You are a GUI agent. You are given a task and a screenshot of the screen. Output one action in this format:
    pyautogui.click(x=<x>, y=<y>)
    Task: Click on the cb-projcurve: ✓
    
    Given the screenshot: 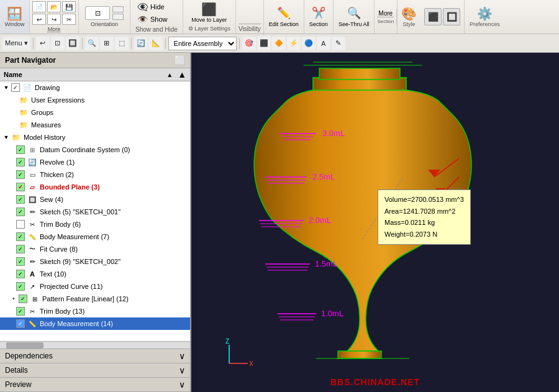 What is the action you would take?
    pyautogui.click(x=20, y=286)
    